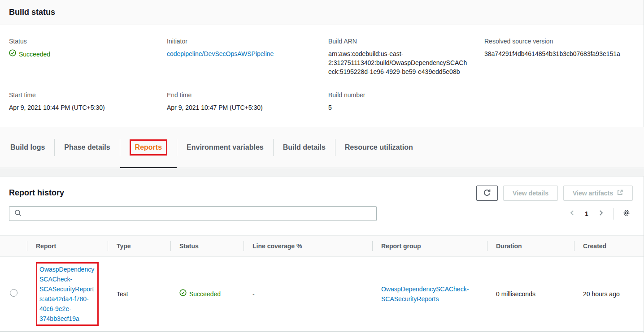  I want to click on cell-created: 20 hours ago, so click(609, 294).